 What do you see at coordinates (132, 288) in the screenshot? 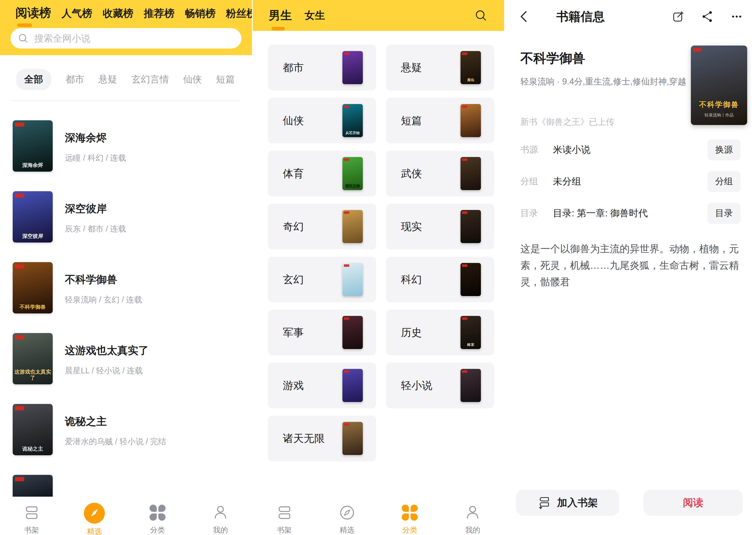
I see `book-list-item: 不科学御兽 不科学御兽 轻泉流响 / 玄幻 / 连载` at bounding box center [132, 288].